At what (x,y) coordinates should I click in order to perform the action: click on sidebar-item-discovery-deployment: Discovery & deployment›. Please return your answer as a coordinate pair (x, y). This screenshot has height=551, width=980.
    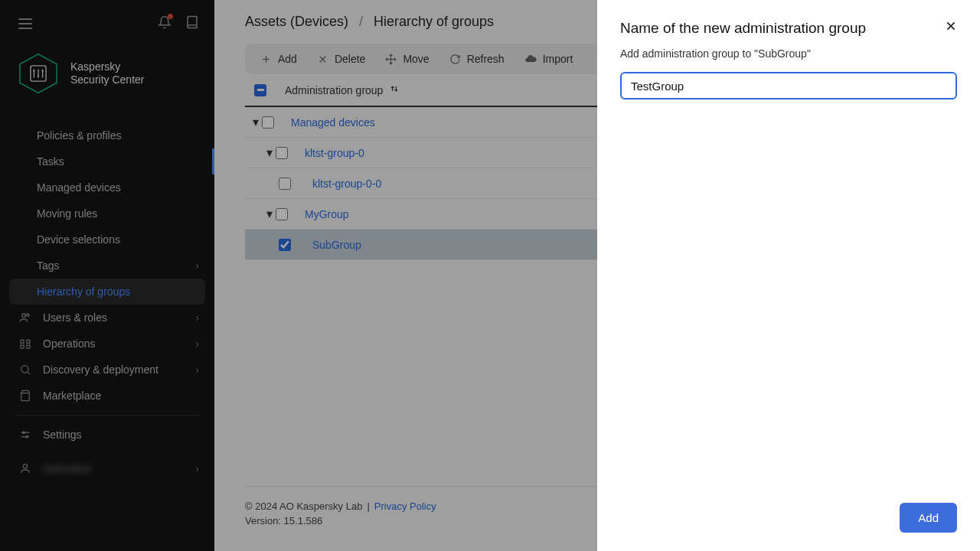
    Looking at the image, I should click on (107, 370).